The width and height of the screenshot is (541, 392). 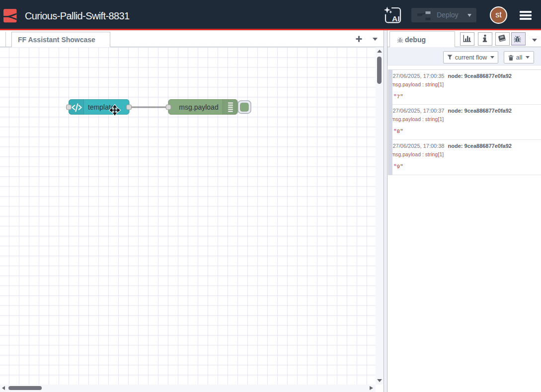 I want to click on svg-text: AI, so click(x=396, y=19).